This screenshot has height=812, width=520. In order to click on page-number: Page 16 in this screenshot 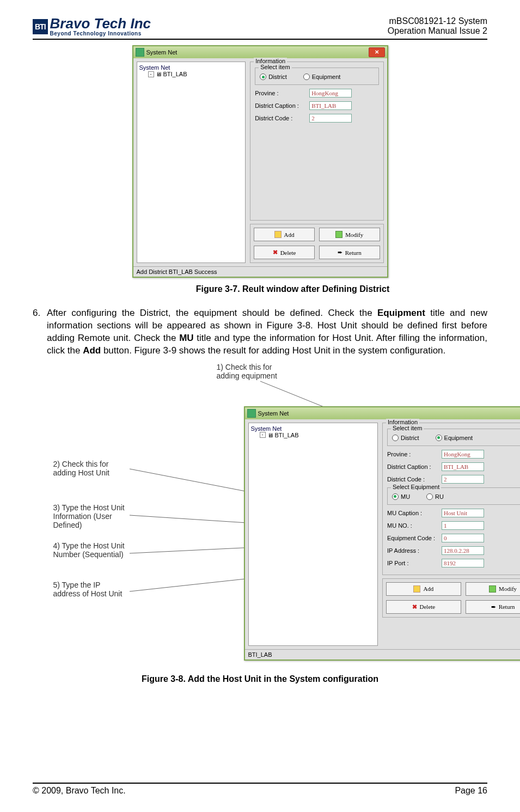, I will do `click(471, 791)`.